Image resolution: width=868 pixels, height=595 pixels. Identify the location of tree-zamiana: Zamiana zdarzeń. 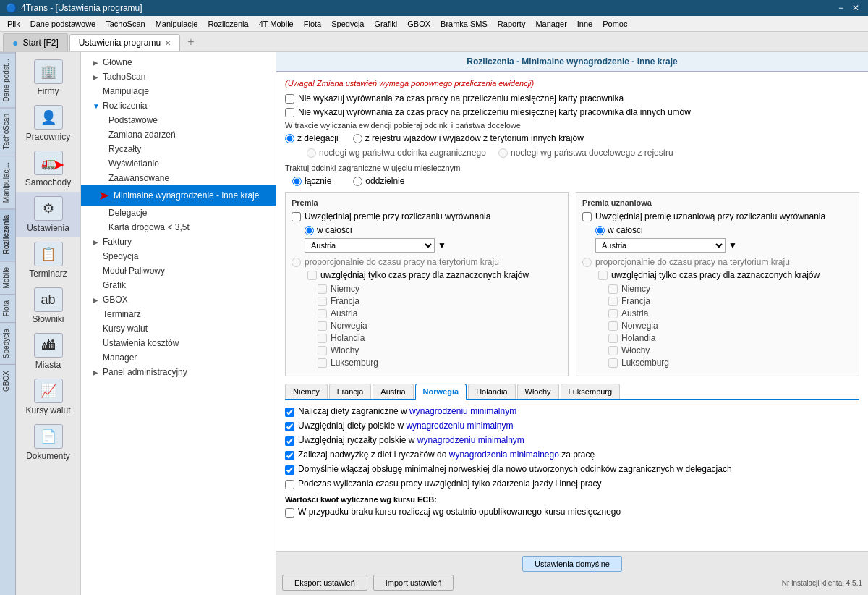
(178, 135).